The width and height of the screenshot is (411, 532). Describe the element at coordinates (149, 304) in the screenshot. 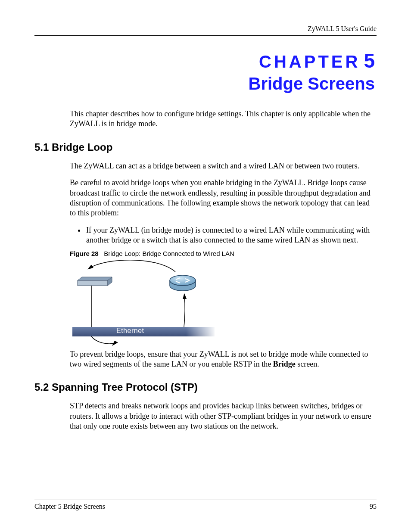

I see `bridge-loop-diagram-svg` at that location.